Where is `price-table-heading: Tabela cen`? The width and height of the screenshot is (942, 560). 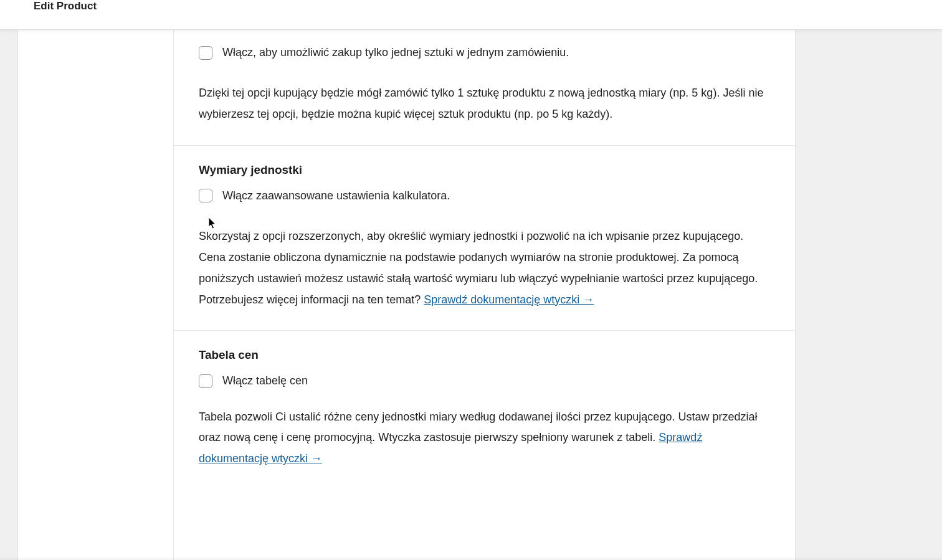
price-table-heading: Tabela cen is located at coordinates (485, 355).